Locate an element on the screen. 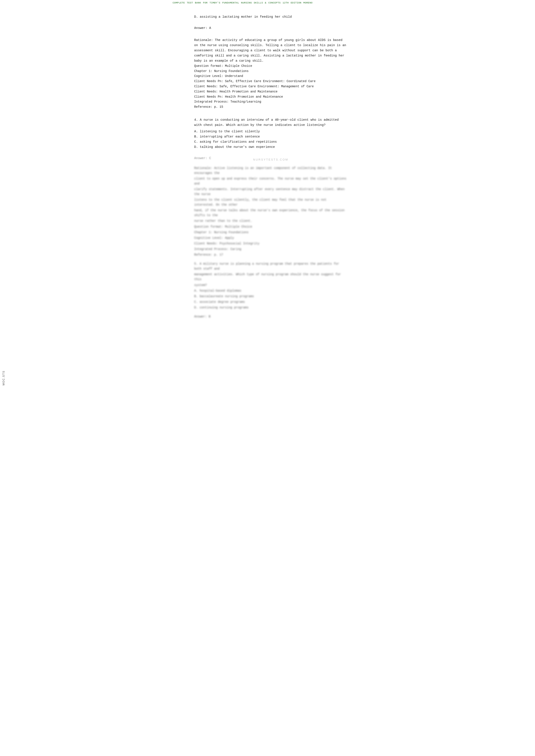 This screenshot has width=535, height=756. q3-meta-4: Client Needs Pn: Safe, Effective Care En… is located at coordinates (271, 82).